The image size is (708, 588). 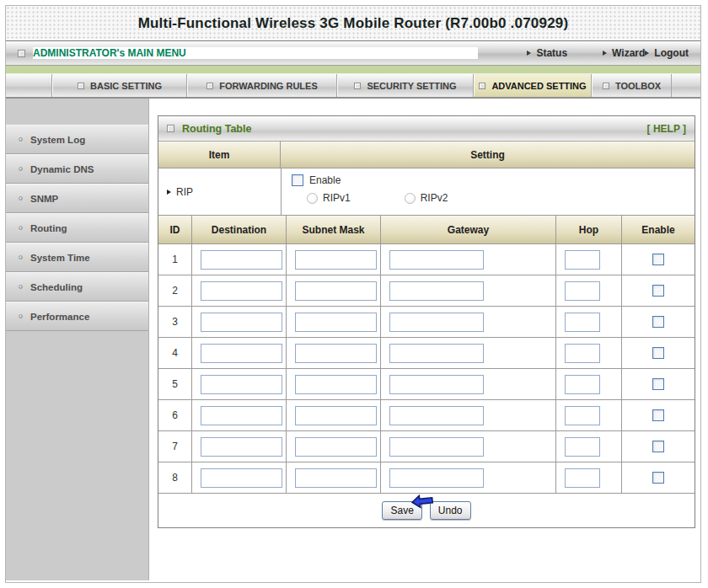 What do you see at coordinates (354, 24) in the screenshot?
I see `page-title: Multi-Functional Wireless 3G Mobile Rout…` at bounding box center [354, 24].